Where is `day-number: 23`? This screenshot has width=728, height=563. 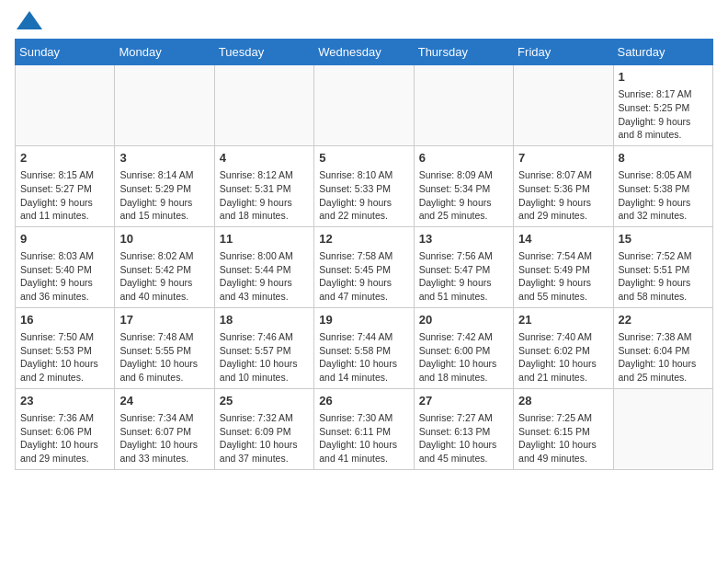 day-number: 23 is located at coordinates (64, 401).